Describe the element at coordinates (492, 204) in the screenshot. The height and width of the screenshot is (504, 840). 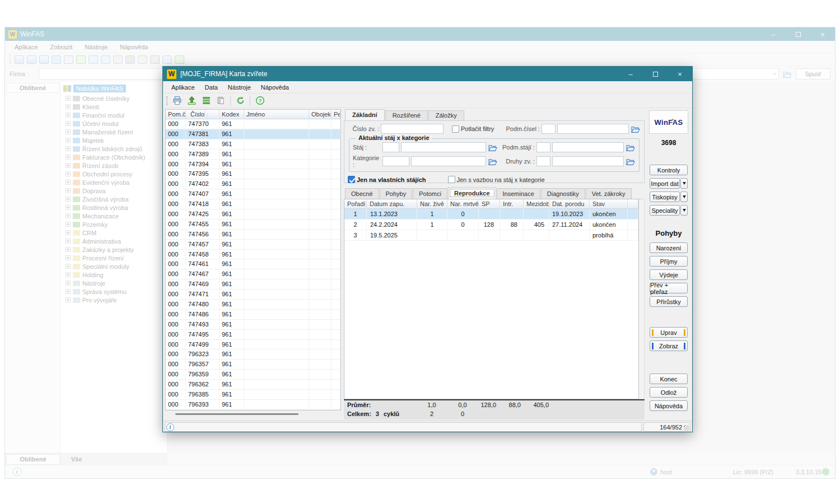
I see `repro-table-header: Pořadí Datum zapu. Nar. živě Nar. mrtvě …` at that location.